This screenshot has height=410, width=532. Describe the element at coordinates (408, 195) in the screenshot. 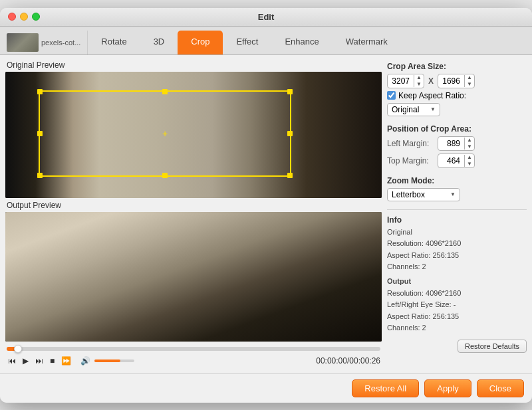

I see `zoom-mode-value: Letterbox` at that location.